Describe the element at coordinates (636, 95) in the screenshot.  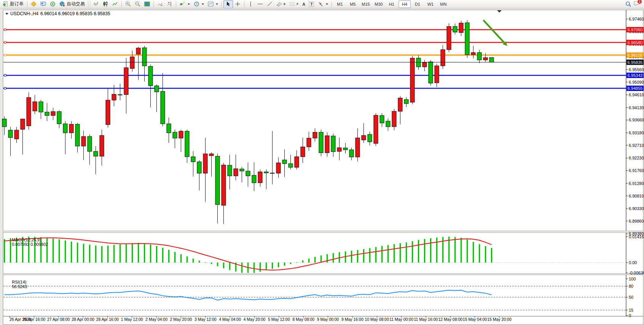
I see `price-tick-label: 6.94610` at that location.